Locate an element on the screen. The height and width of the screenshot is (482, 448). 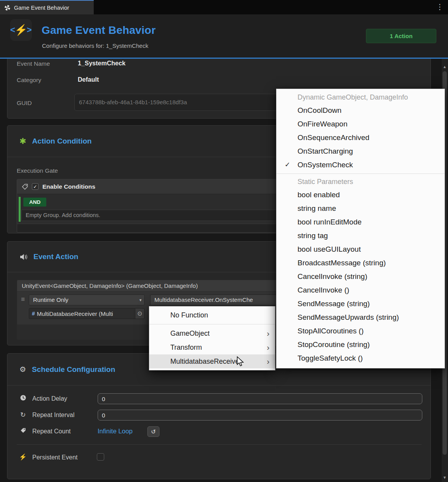
menu-item-label: MultidatabaseReceiver is located at coordinates (206, 362).